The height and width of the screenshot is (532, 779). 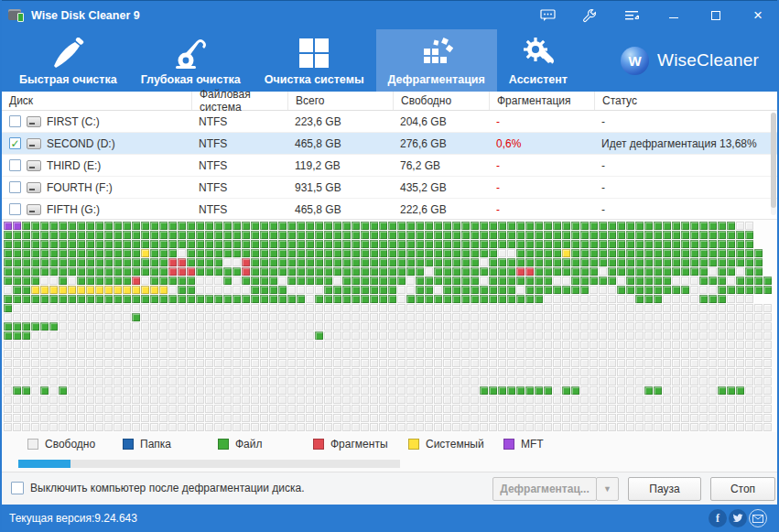 I want to click on tab-Ассистент: Ассистент, so click(x=538, y=60).